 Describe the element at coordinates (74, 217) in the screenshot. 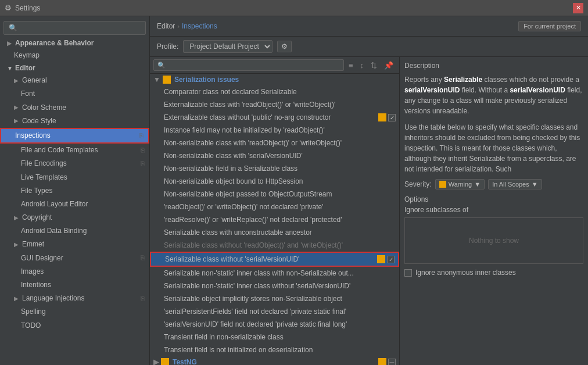

I see `sidebar-item-copyright: ▶ Copyright` at that location.